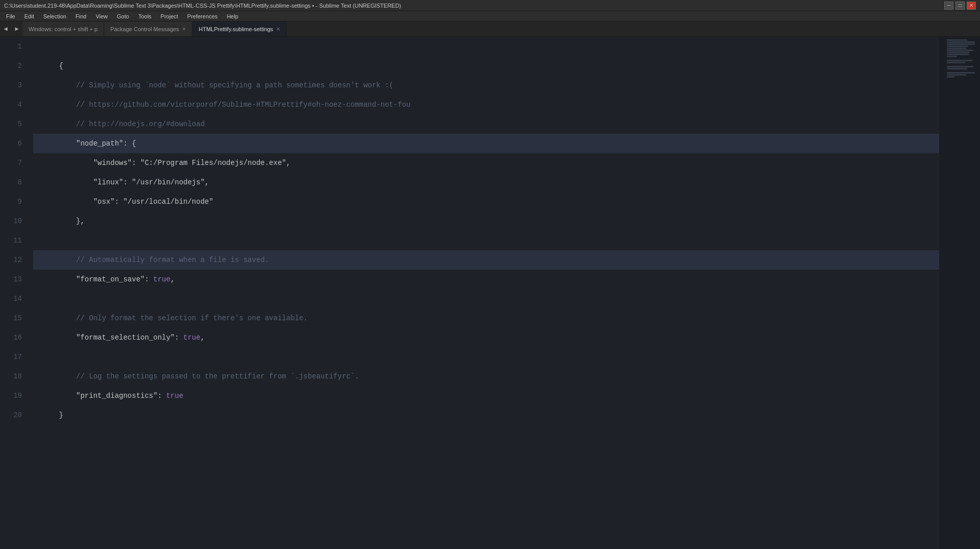 Image resolution: width=980 pixels, height=549 pixels. I want to click on tab-label: Windows: control + shift + p, so click(63, 29).